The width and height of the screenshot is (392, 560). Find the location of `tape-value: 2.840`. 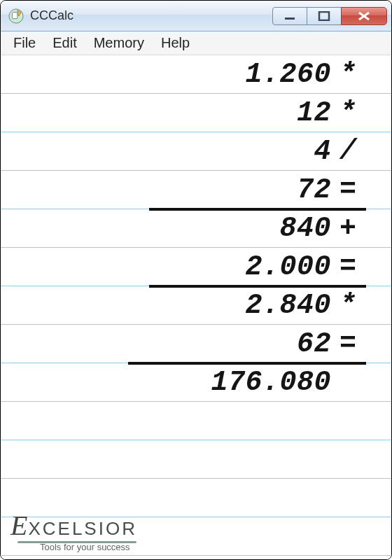

tape-value: 2.840 is located at coordinates (288, 305).